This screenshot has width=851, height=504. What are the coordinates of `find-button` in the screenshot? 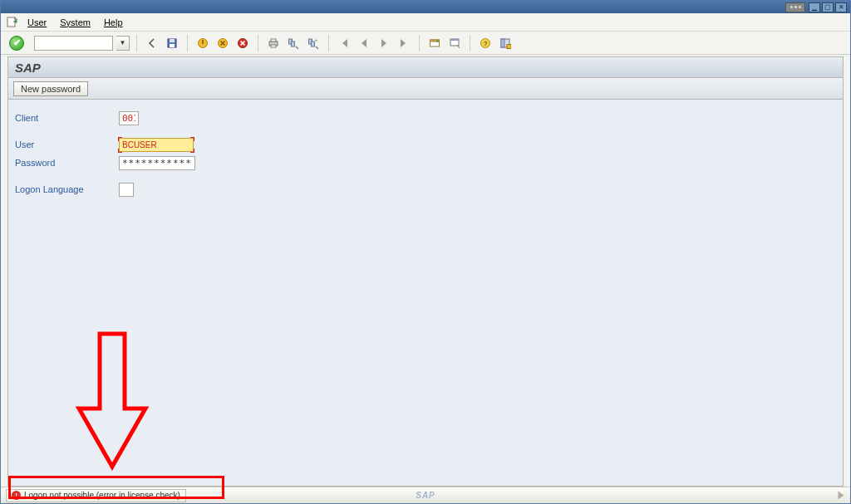 It's located at (293, 43).